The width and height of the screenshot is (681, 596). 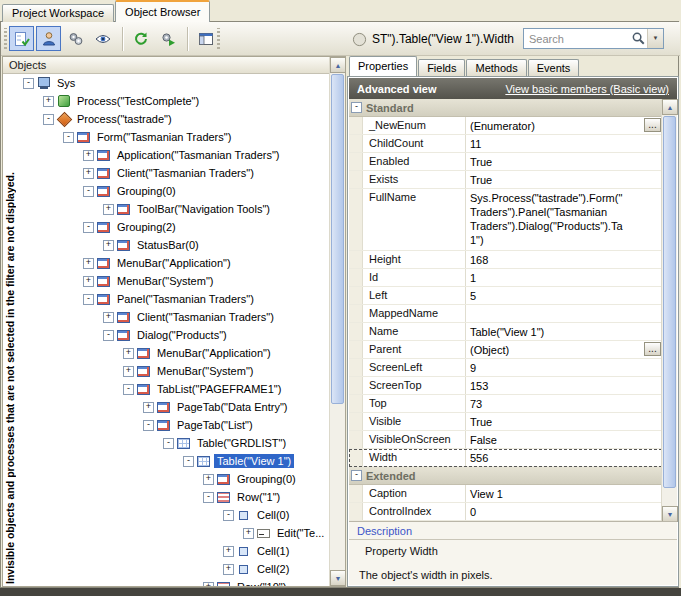 I want to click on basic-view-link: View basic members (Basic view), so click(x=587, y=89).